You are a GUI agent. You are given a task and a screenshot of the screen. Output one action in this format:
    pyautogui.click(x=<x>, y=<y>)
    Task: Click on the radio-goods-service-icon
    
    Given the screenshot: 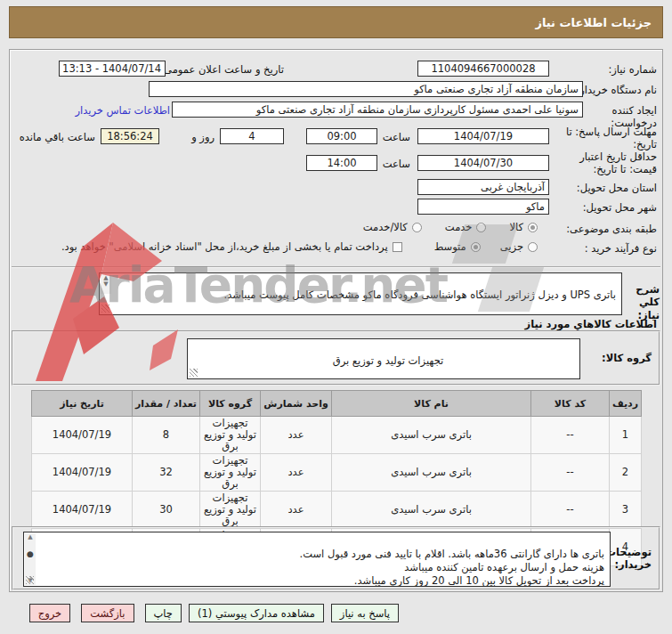 What is the action you would take?
    pyautogui.click(x=417, y=228)
    